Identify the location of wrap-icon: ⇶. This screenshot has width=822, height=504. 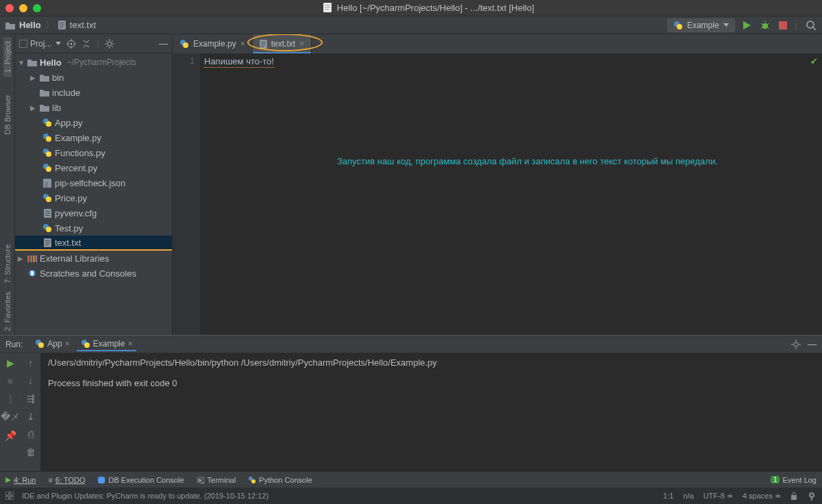
(31, 399).